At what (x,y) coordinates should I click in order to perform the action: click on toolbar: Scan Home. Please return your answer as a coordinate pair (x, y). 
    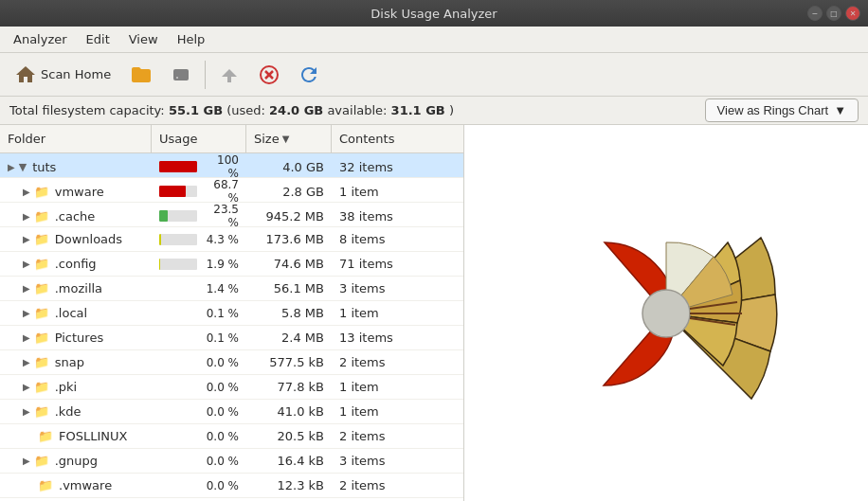
    Looking at the image, I should click on (434, 75).